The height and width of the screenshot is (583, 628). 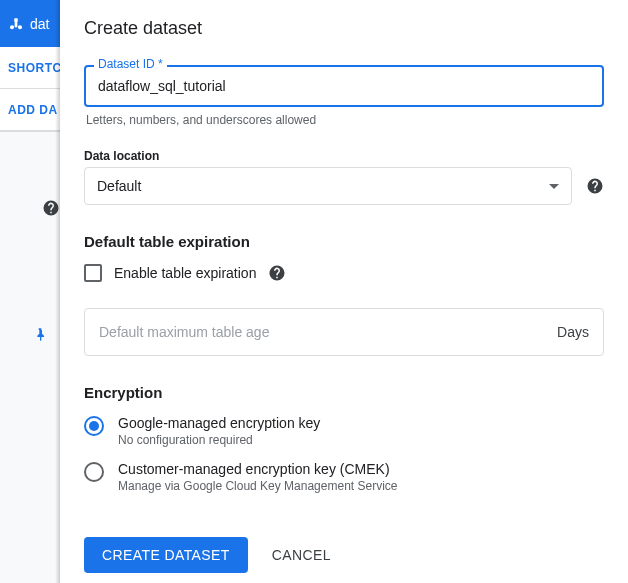 I want to click on sidebar-tab-add-data: ADD DA, so click(x=30, y=110).